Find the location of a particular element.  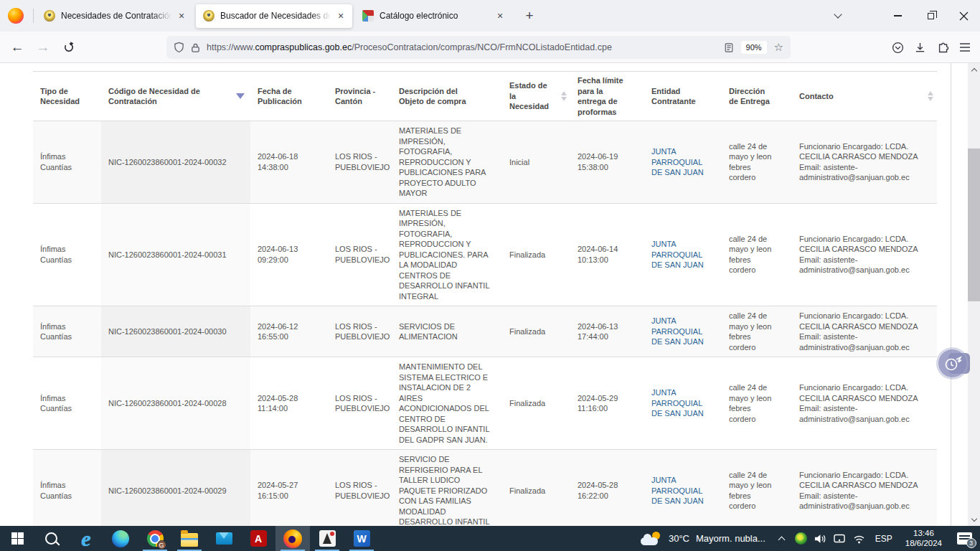

taskbar-apps: G is located at coordinates (189, 538).